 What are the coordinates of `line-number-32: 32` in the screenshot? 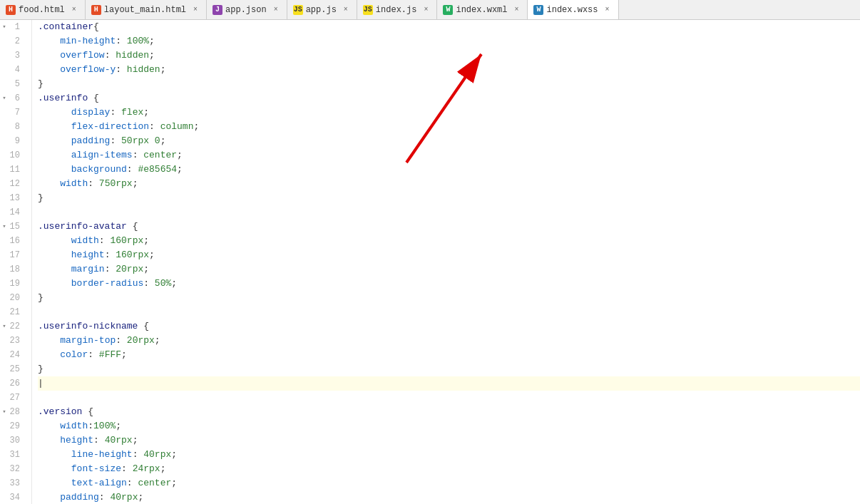 It's located at (13, 469).